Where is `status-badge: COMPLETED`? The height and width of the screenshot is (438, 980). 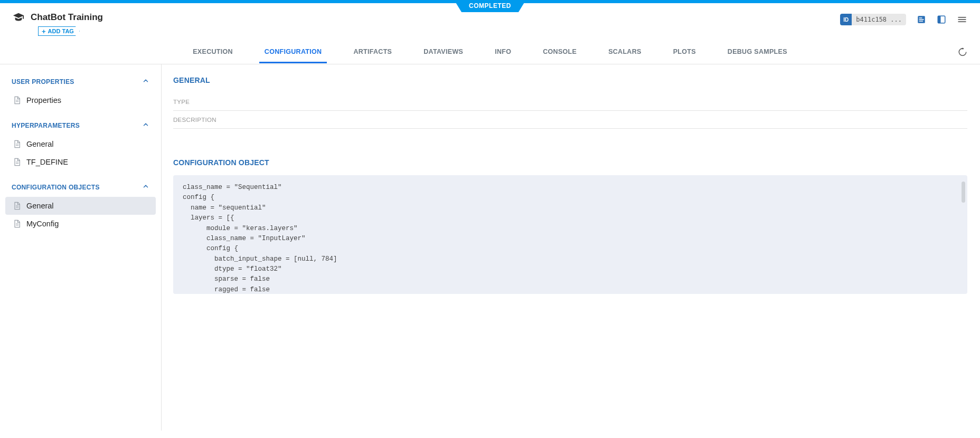 status-badge: COMPLETED is located at coordinates (490, 6).